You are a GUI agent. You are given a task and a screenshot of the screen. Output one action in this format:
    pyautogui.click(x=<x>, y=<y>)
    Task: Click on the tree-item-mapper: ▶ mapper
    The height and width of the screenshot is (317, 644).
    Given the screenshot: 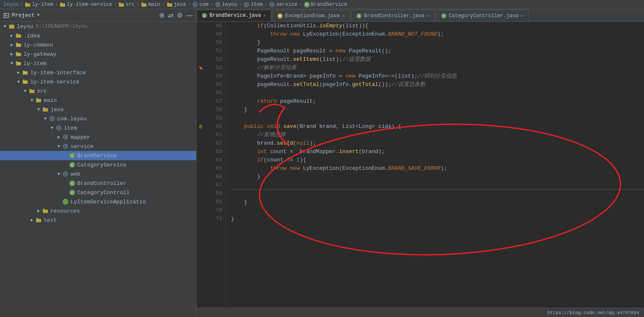 What is the action you would take?
    pyautogui.click(x=98, y=137)
    